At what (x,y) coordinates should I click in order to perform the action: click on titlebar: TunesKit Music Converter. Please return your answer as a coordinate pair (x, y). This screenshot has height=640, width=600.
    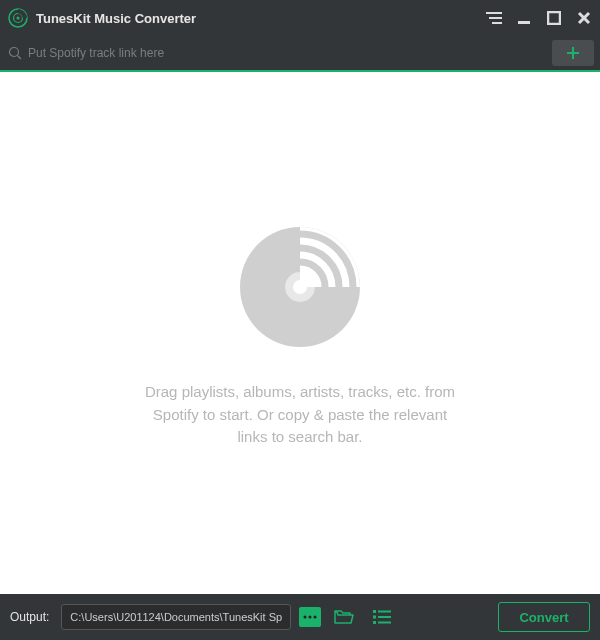
    Looking at the image, I should click on (300, 18).